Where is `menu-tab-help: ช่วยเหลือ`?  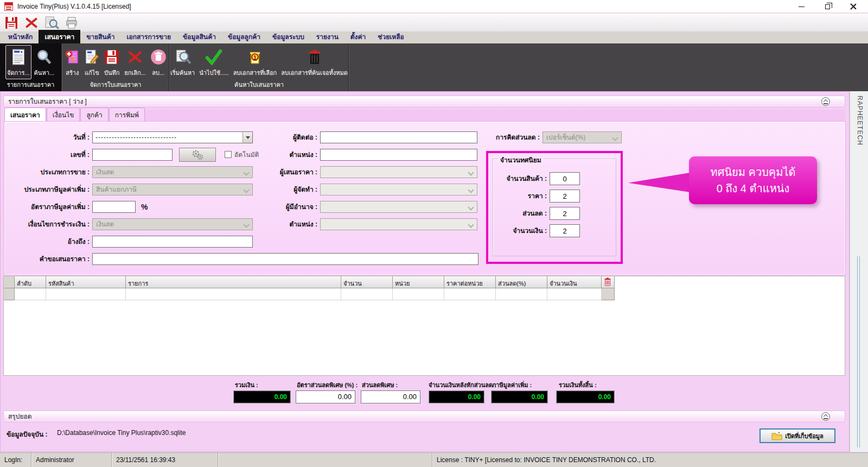
menu-tab-help: ช่วยเหลือ is located at coordinates (391, 37).